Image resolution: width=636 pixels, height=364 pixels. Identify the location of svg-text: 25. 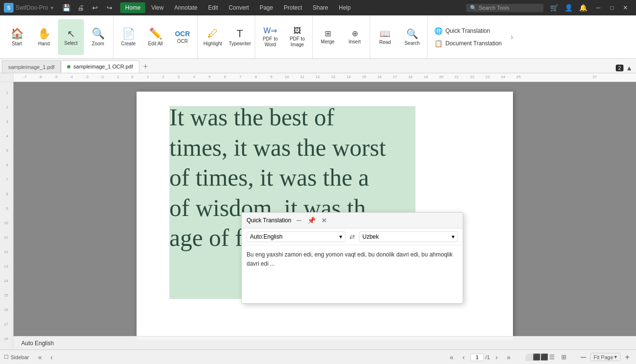
(518, 77).